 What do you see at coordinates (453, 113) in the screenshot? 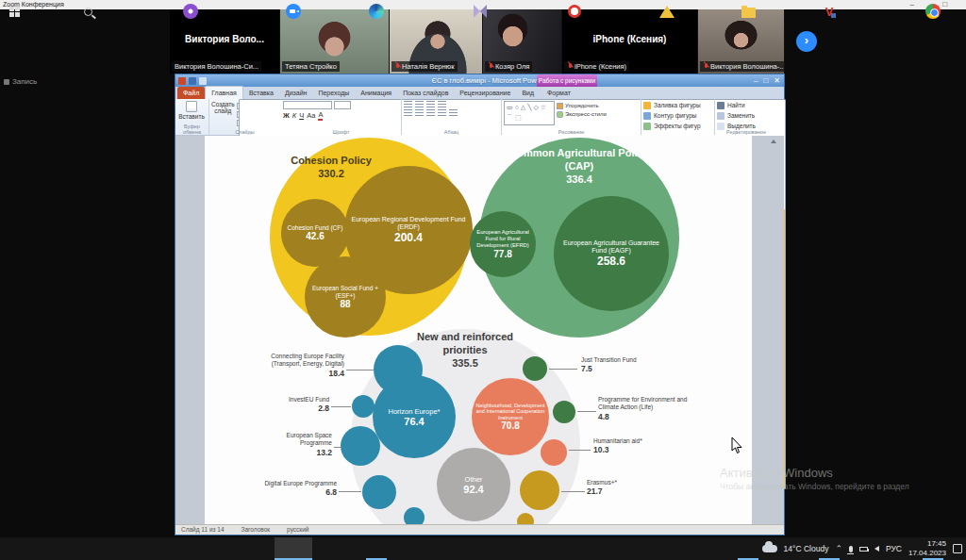
I see `columns-icon` at bounding box center [453, 113].